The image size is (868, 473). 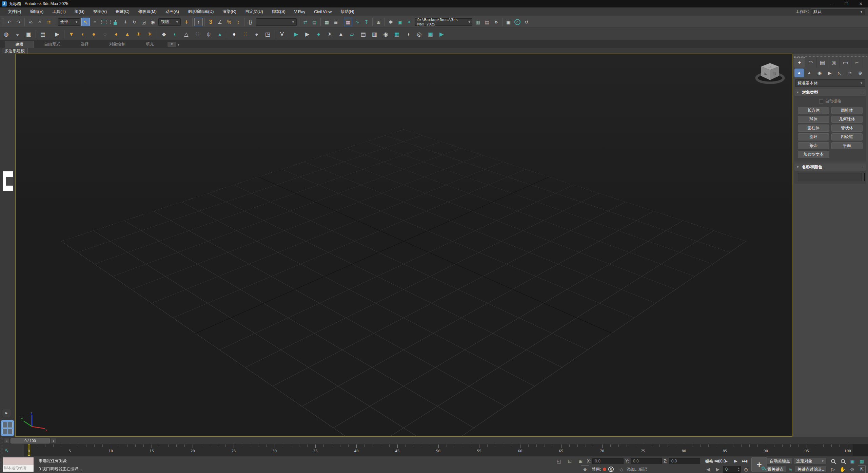 I want to click on auto-key-button: 自动关键点, so click(x=780, y=461).